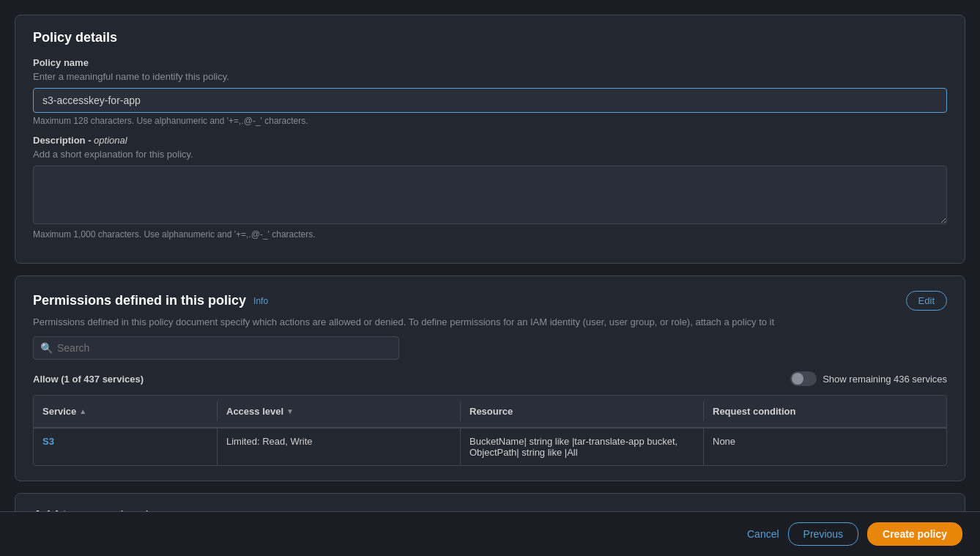 The width and height of the screenshot is (980, 556). Describe the element at coordinates (47, 348) in the screenshot. I see `search-icon: 🔍` at that location.